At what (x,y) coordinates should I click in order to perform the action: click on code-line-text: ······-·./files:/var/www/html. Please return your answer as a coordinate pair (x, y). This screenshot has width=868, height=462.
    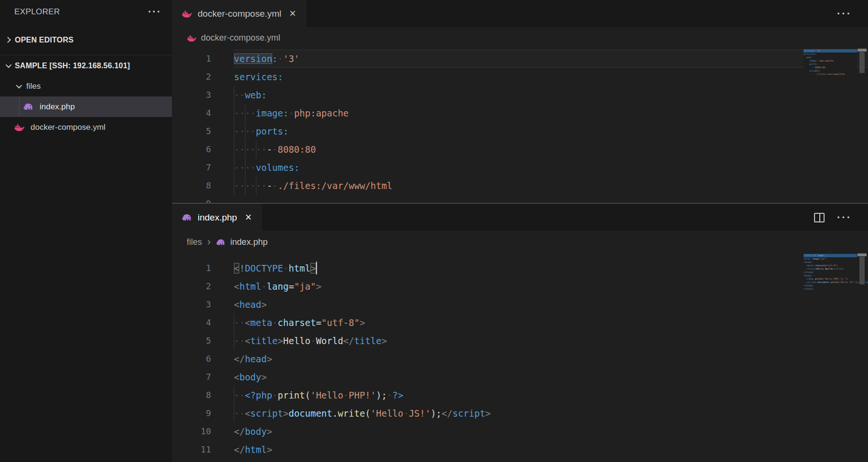
    Looking at the image, I should click on (551, 186).